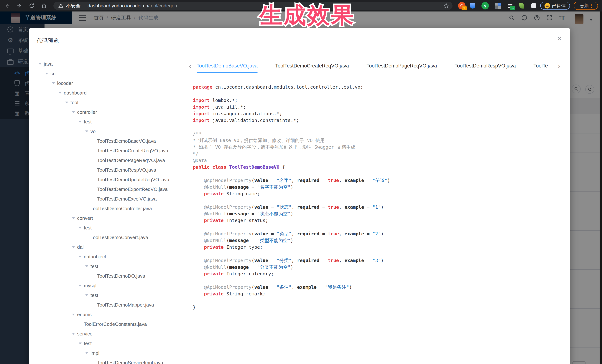  I want to click on tree-folder-node: mysql, so click(113, 286).